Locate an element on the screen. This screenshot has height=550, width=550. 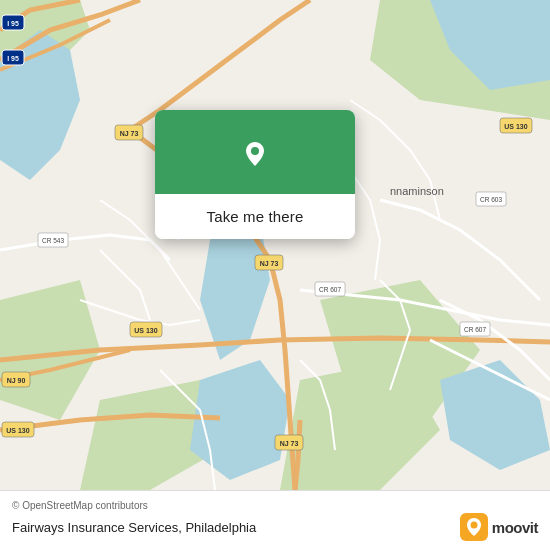
svg-text: nnaminson is located at coordinates (417, 191).